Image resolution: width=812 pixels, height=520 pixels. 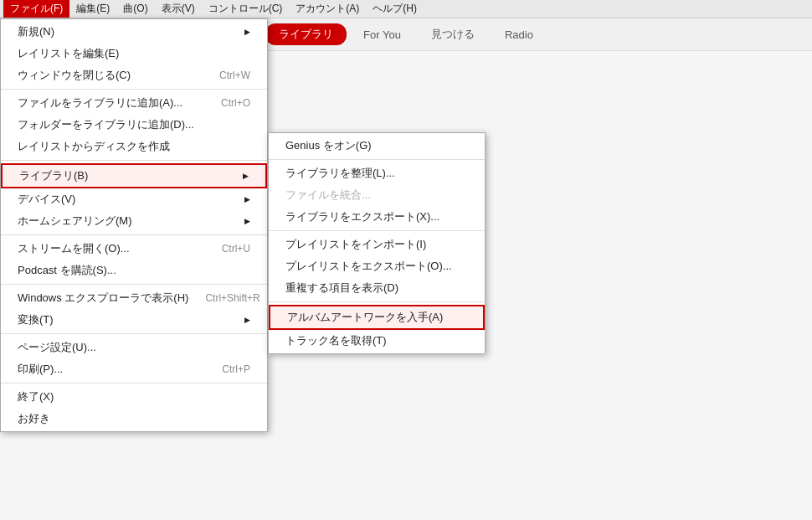 What do you see at coordinates (93, 8) in the screenshot?
I see `menubar-edit: 編集(E)` at bounding box center [93, 8].